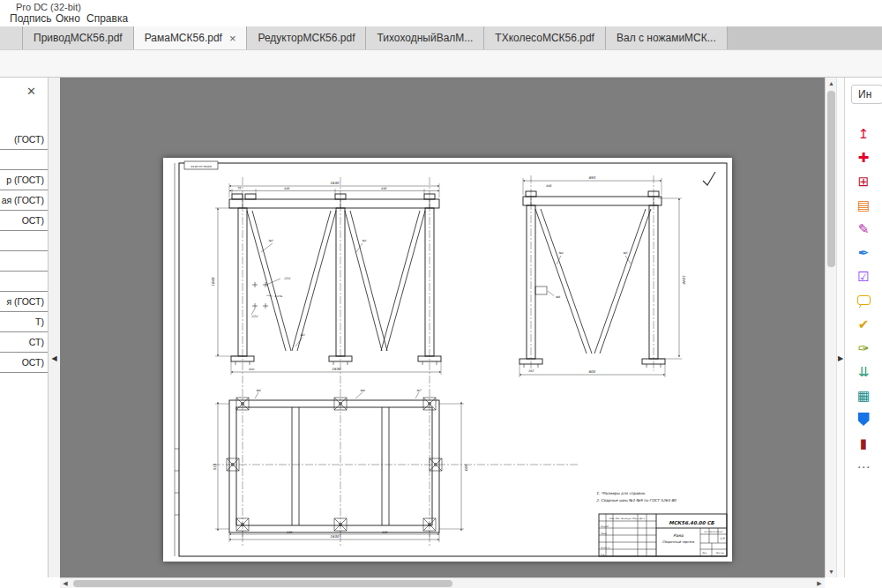 The height and width of the screenshot is (588, 882). What do you see at coordinates (637, 501) in the screenshot?
I see `svg-text:2. Сварные швы №1-№9 по ГОСТ 5: 2. Сварные швы №1-№9 по ГОСТ 5264-80` at bounding box center [637, 501].